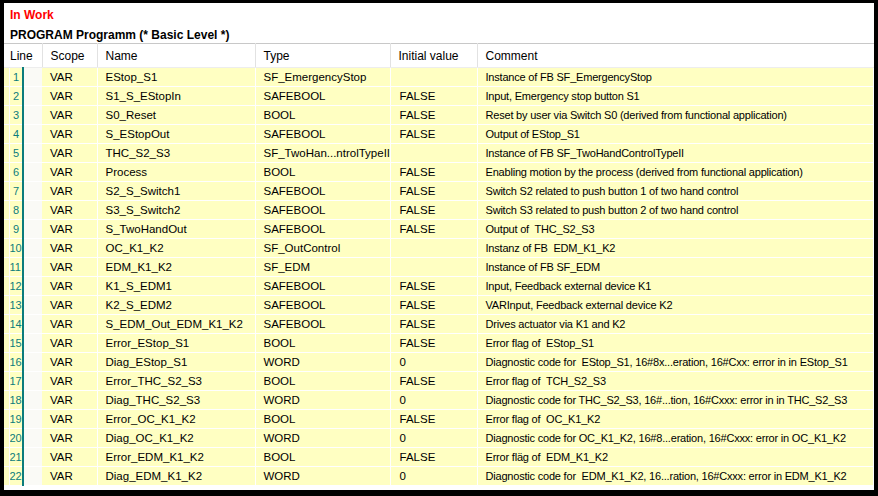 The height and width of the screenshot is (496, 878). Describe the element at coordinates (676, 96) in the screenshot. I see `comment-cell: Input, Emergency stop button S1` at that location.